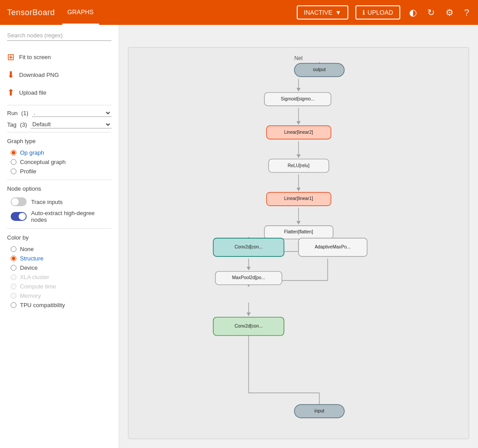 The image size is (478, 448). Describe the element at coordinates (299, 165) in the screenshot. I see `node-relu-label: ReLU[relu]` at that location.